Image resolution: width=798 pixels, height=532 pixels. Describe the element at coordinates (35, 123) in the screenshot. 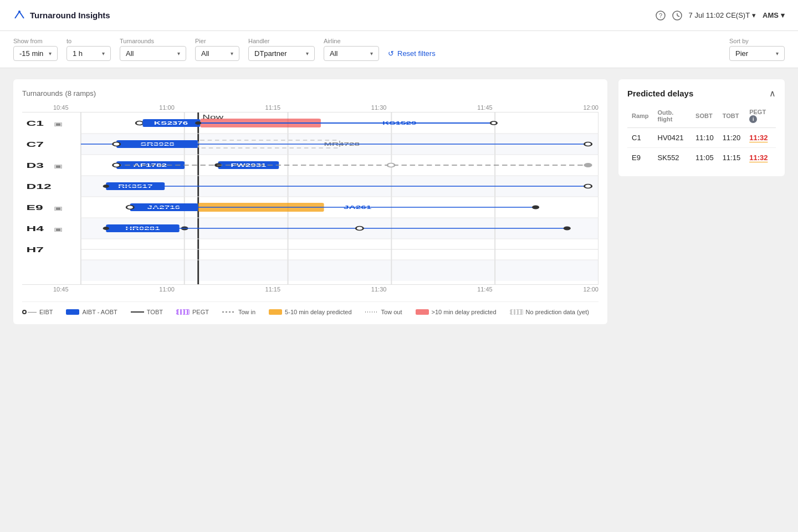

I see `ramp-c1: C1` at that location.